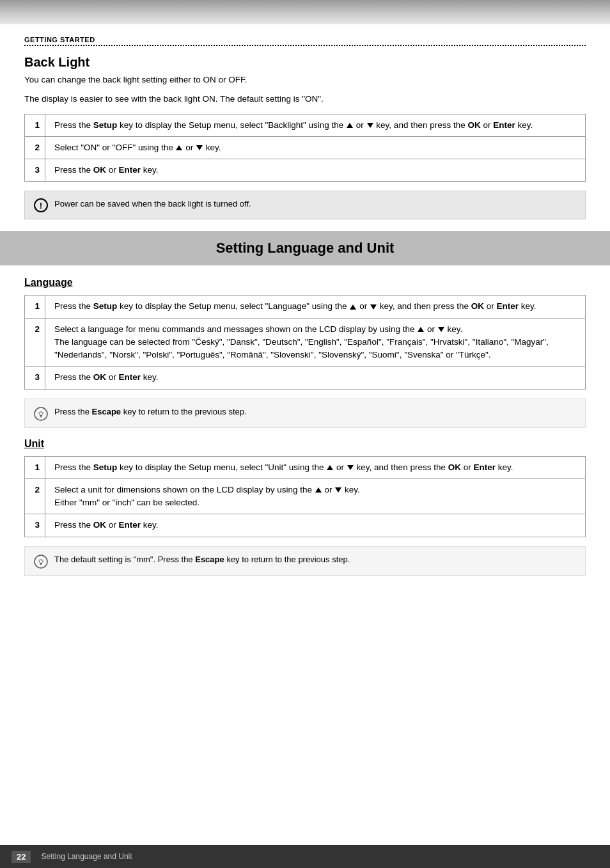 The image size is (610, 868). Describe the element at coordinates (305, 63) in the screenshot. I see `backlight-title: Back Light` at that location.